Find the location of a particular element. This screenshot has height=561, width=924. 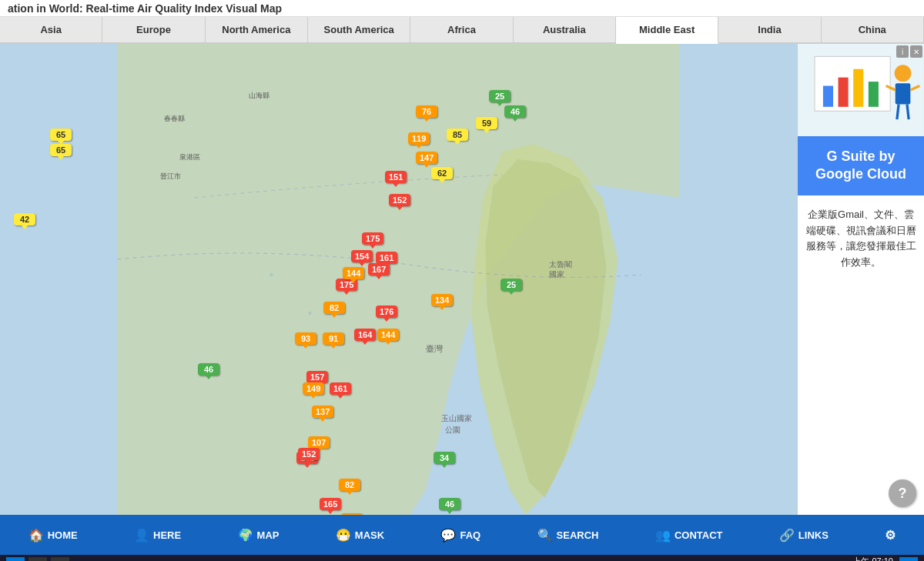

aqi-marker-m38: 144 is located at coordinates (388, 335).